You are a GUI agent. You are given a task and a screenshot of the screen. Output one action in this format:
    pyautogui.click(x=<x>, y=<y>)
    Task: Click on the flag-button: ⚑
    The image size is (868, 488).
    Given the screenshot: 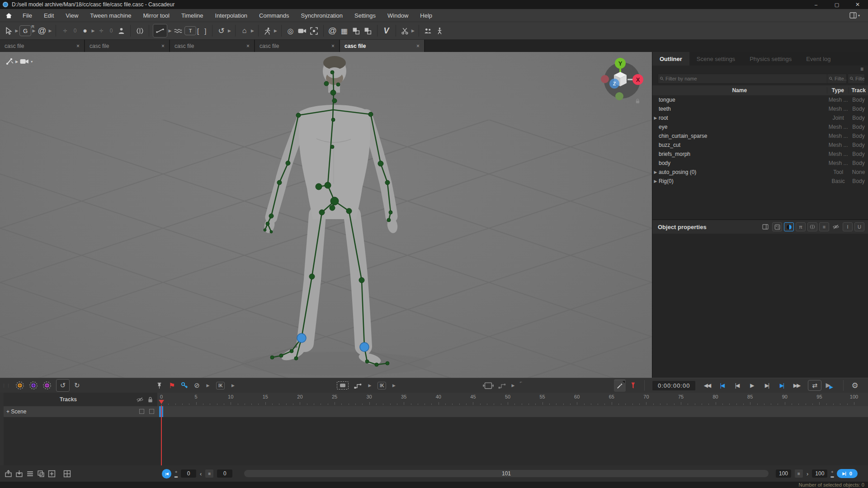 What is the action you would take?
    pyautogui.click(x=172, y=386)
    